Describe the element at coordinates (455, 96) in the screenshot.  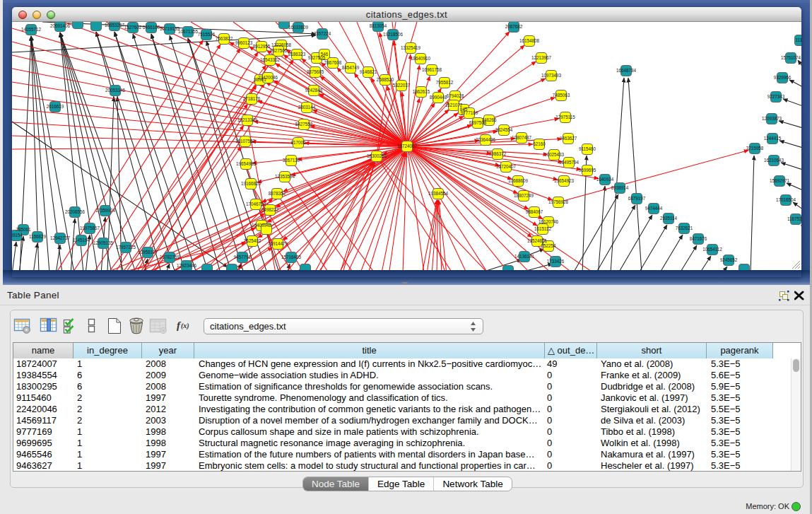
I see `svg-text: 6794028` at that location.